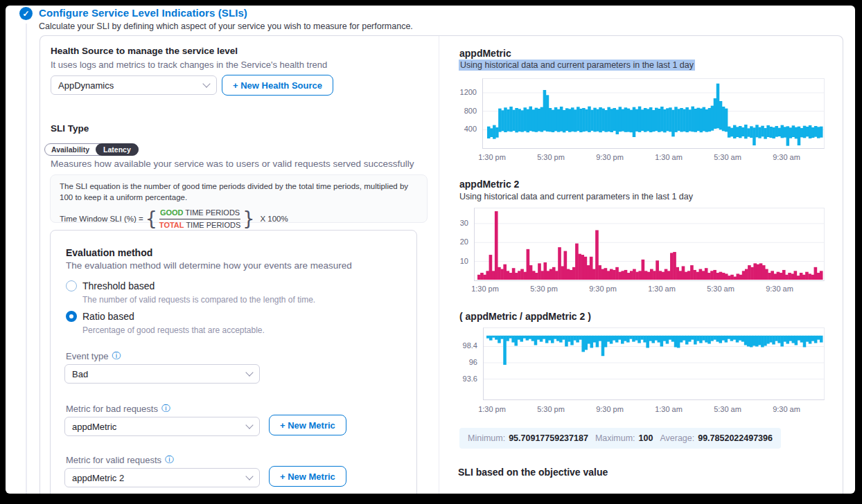 The height and width of the screenshot is (504, 862). Describe the element at coordinates (213, 225) in the screenshot. I see `denominator-rest: TIME PERIODS` at that location.